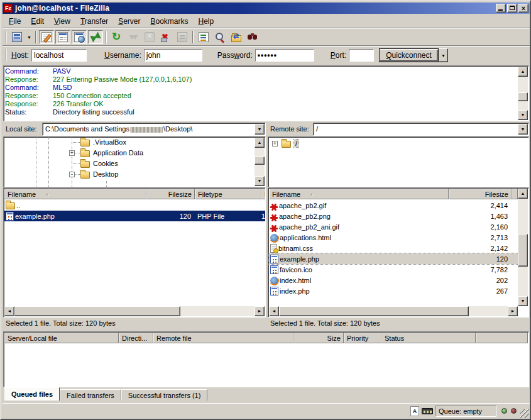 This screenshot has width=531, height=420. I want to click on quickconnect-dropdown-button: ▼, so click(444, 55).